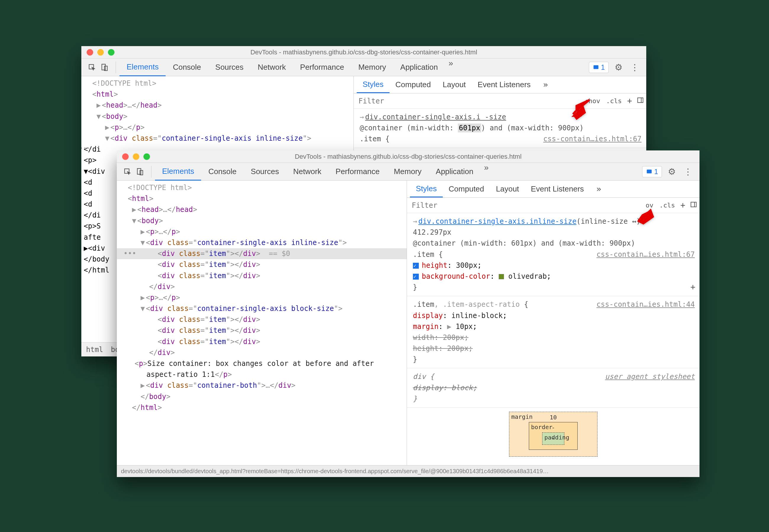 This screenshot has height=532, width=769. Describe the element at coordinates (646, 305) in the screenshot. I see `source-link: css-contain…ies.html:44` at that location.